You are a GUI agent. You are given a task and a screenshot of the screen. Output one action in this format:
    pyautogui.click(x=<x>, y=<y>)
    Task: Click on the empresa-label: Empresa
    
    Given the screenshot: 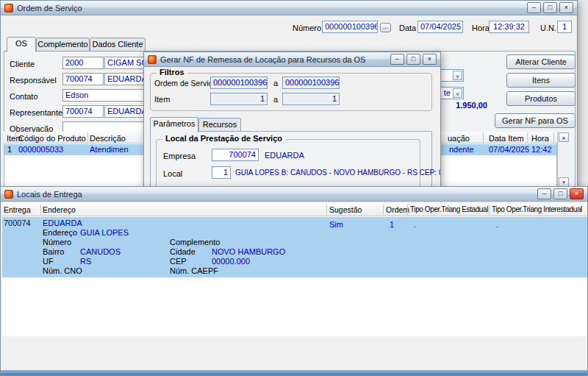 What is the action you would take?
    pyautogui.click(x=179, y=156)
    